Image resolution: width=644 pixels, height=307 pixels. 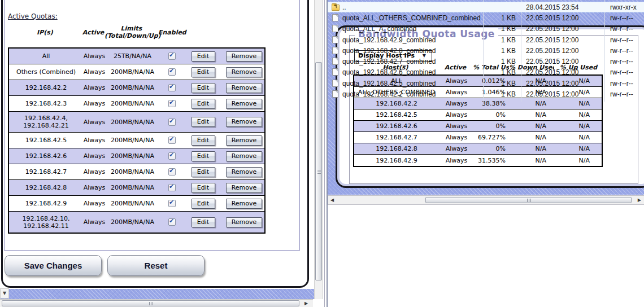 I want to click on left-horizontal-scrollbar, so click(x=156, y=303).